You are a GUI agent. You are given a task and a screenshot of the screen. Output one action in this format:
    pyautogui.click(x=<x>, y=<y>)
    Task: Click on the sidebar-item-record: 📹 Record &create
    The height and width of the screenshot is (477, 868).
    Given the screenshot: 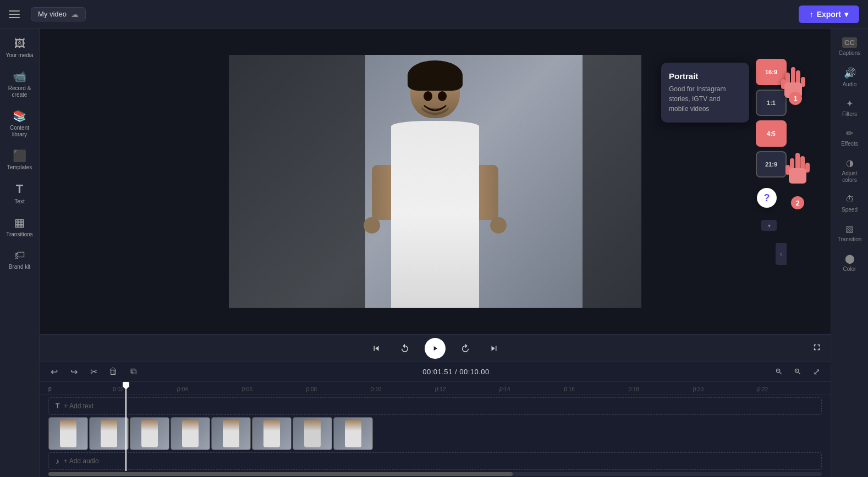 What is the action you would take?
    pyautogui.click(x=20, y=84)
    